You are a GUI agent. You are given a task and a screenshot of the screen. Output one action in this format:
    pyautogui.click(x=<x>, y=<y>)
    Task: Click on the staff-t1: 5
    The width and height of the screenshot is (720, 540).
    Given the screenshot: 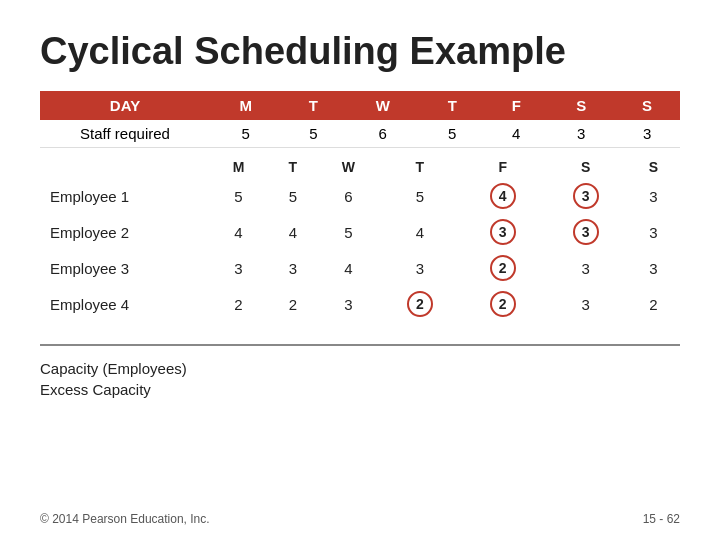 What is the action you would take?
    pyautogui.click(x=313, y=134)
    